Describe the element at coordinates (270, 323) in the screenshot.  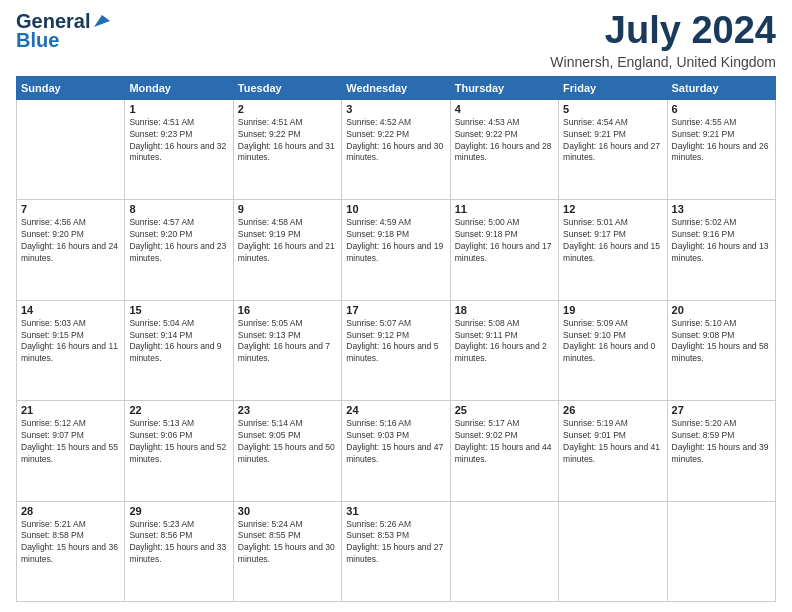
I see `sunrise-text: Sunrise: 5:05 AM` at that location.